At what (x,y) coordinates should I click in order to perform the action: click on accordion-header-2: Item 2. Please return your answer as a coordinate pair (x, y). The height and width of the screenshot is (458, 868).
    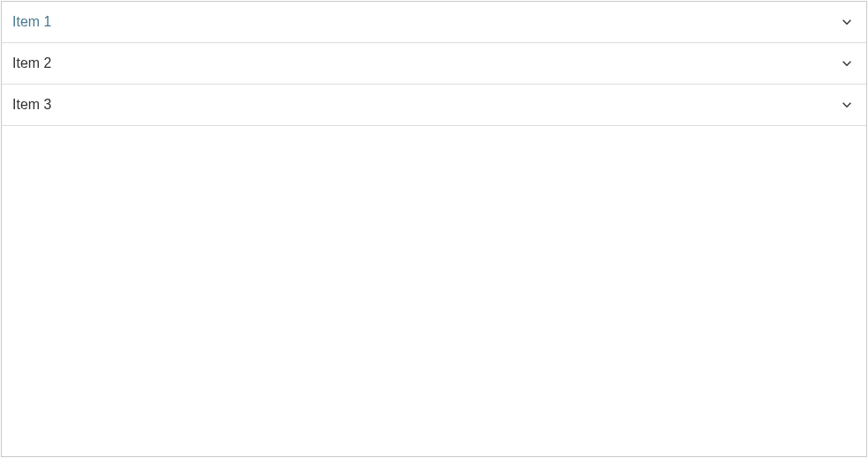
    Looking at the image, I should click on (434, 63).